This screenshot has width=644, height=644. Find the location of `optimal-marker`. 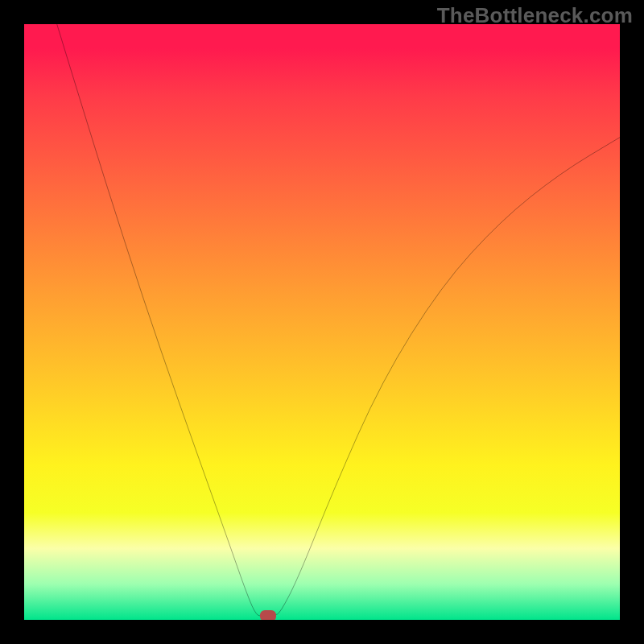

optimal-marker is located at coordinates (268, 615).